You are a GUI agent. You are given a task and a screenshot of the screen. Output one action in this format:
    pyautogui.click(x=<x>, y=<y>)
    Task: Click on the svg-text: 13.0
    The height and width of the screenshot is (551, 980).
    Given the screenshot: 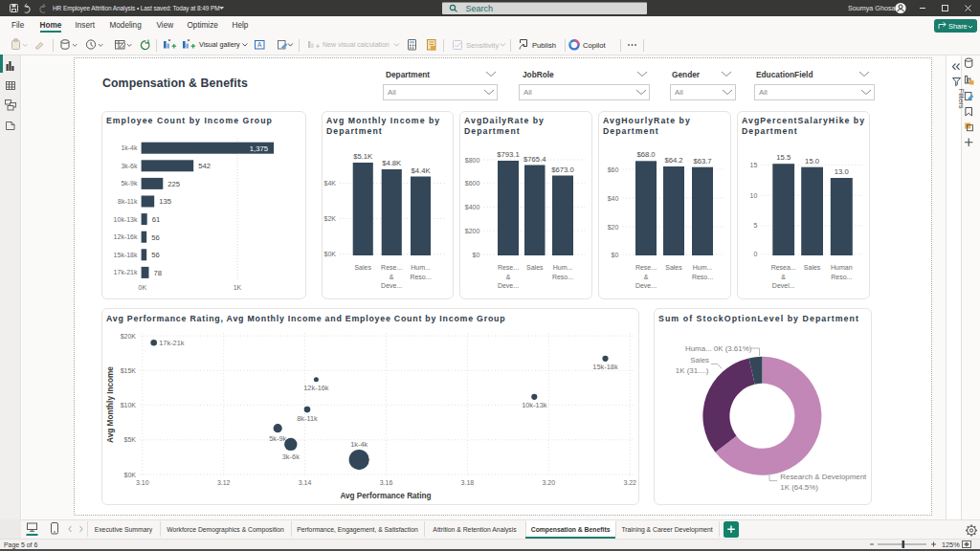 What is the action you would take?
    pyautogui.click(x=842, y=172)
    